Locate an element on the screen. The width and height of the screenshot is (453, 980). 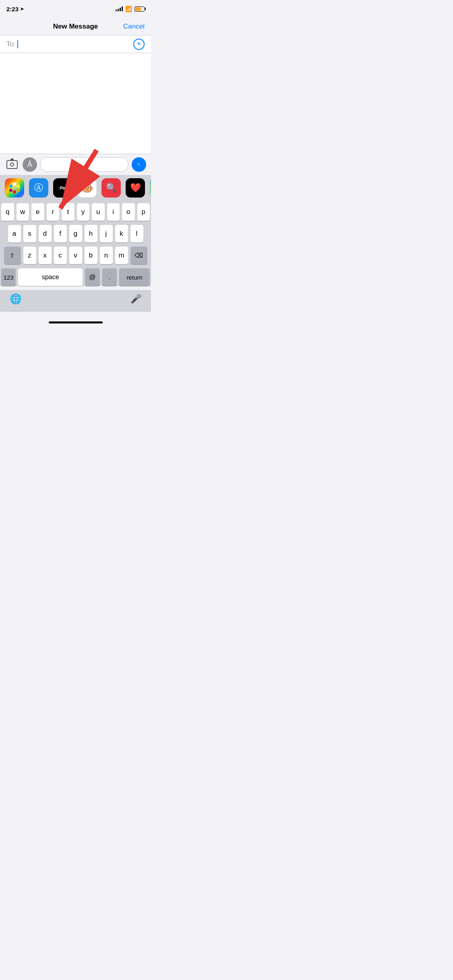
to-field: To: + is located at coordinates (76, 44).